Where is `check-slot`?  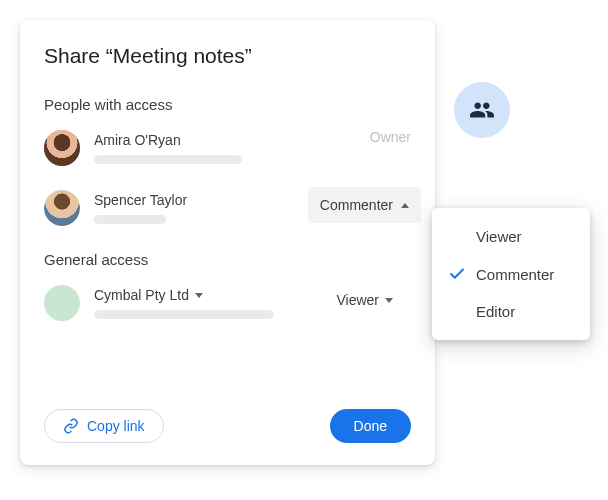 check-slot is located at coordinates (457, 274).